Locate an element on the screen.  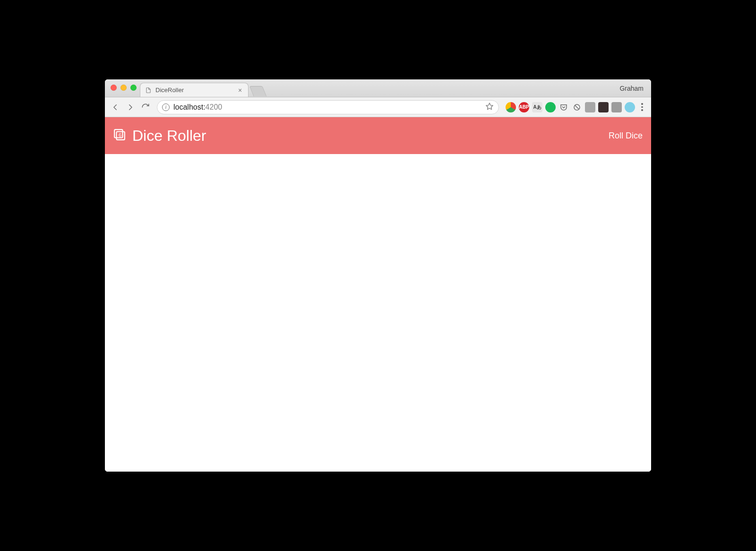
svg-text: 6 is located at coordinates (120, 135).